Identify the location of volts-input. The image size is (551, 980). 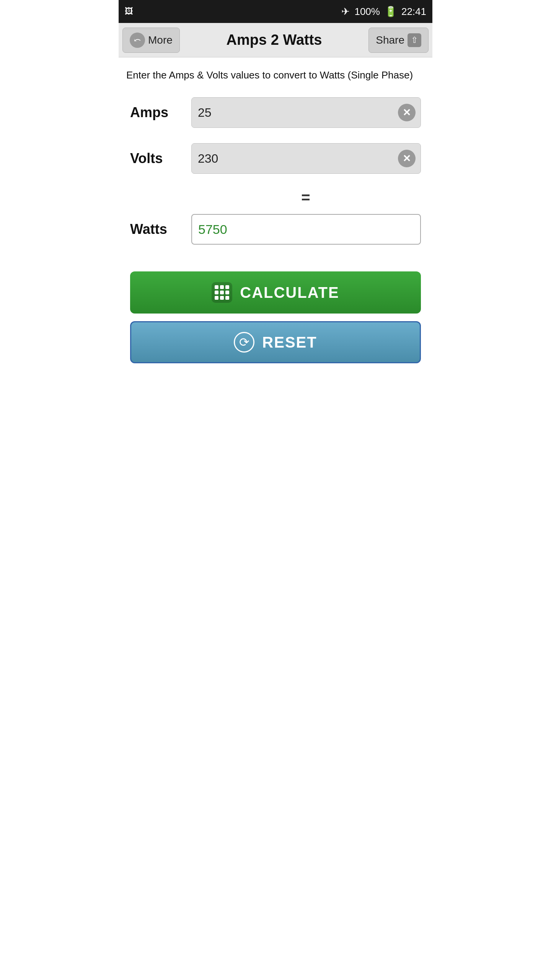
(293, 158).